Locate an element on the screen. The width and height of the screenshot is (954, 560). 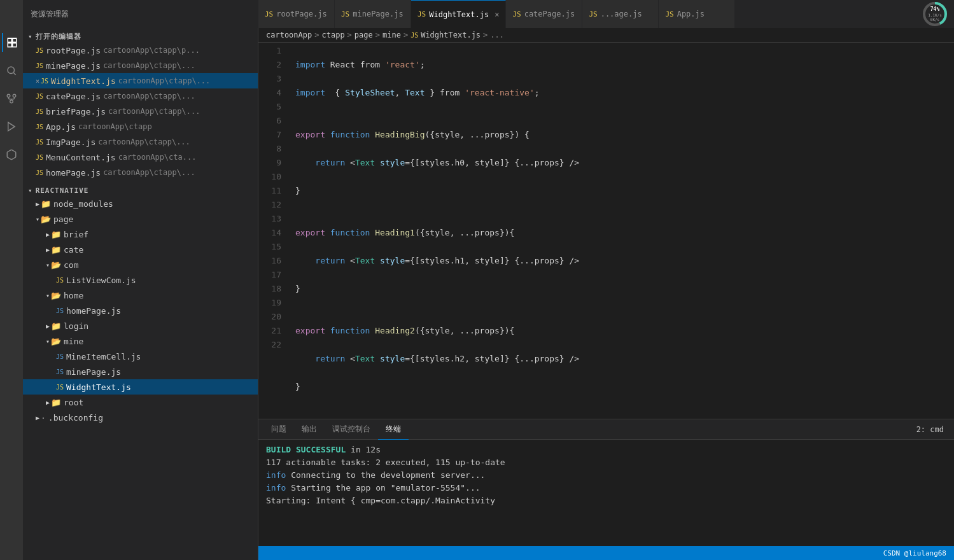
tree-page: ▾ 📂 page is located at coordinates (140, 219).